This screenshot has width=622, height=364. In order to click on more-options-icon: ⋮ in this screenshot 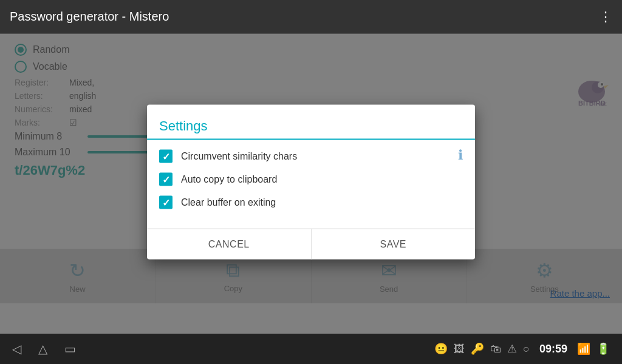, I will do `click(606, 17)`.